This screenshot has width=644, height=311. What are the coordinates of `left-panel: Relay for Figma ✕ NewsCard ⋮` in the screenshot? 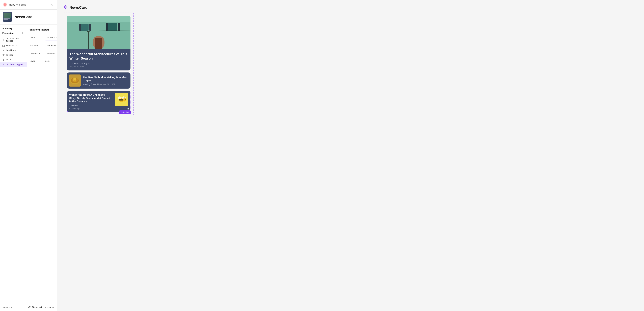 It's located at (28, 156).